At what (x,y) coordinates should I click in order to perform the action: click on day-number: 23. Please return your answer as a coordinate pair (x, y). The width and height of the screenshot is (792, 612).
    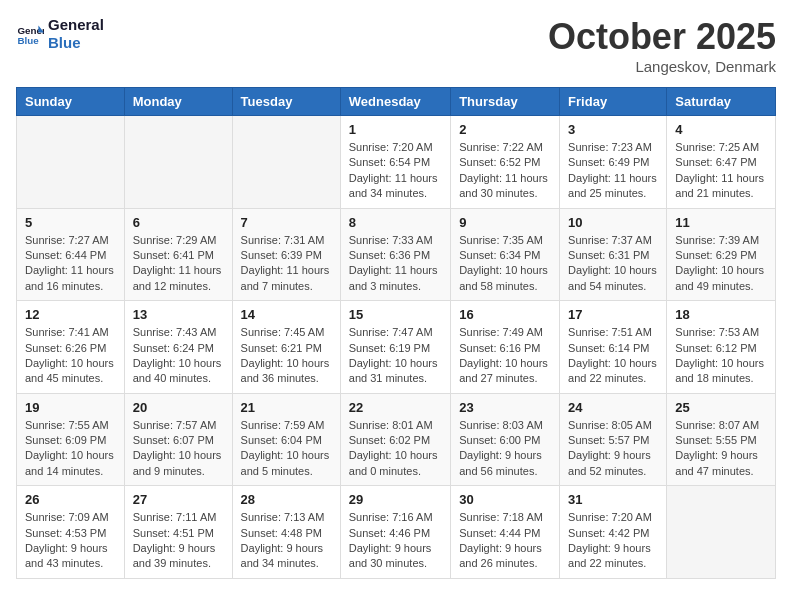
    Looking at the image, I should click on (505, 408).